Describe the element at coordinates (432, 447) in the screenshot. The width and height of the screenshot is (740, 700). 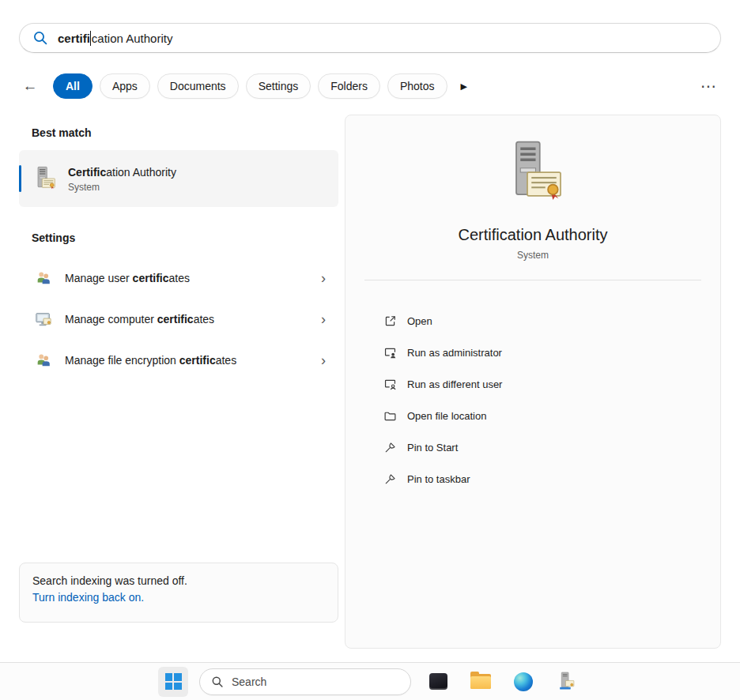
I see `action-label: Pin to Start` at that location.